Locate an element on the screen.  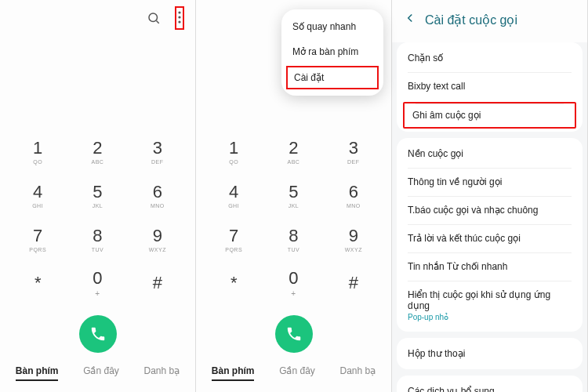
dialer-topbar is located at coordinates (97, 18).